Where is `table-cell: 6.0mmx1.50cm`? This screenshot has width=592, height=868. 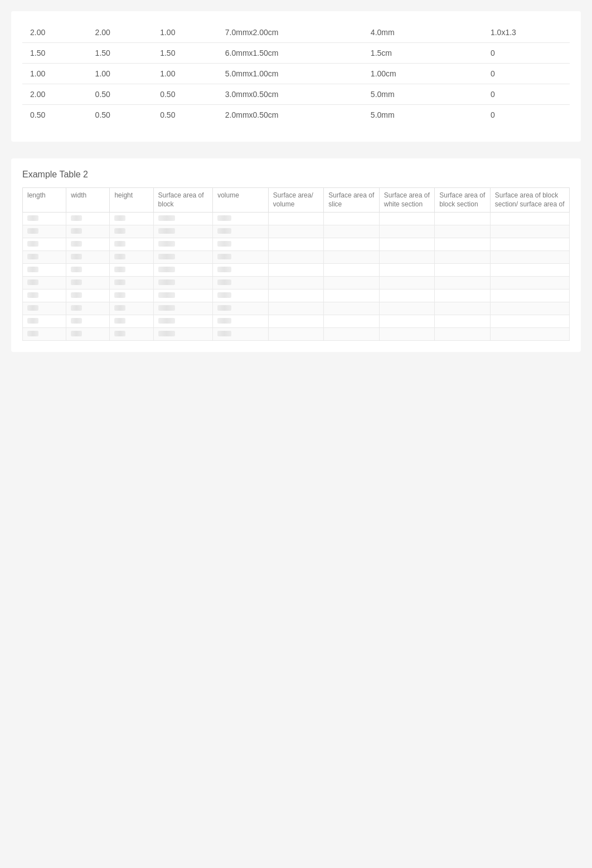
table-cell: 6.0mmx1.50cm is located at coordinates (290, 54).